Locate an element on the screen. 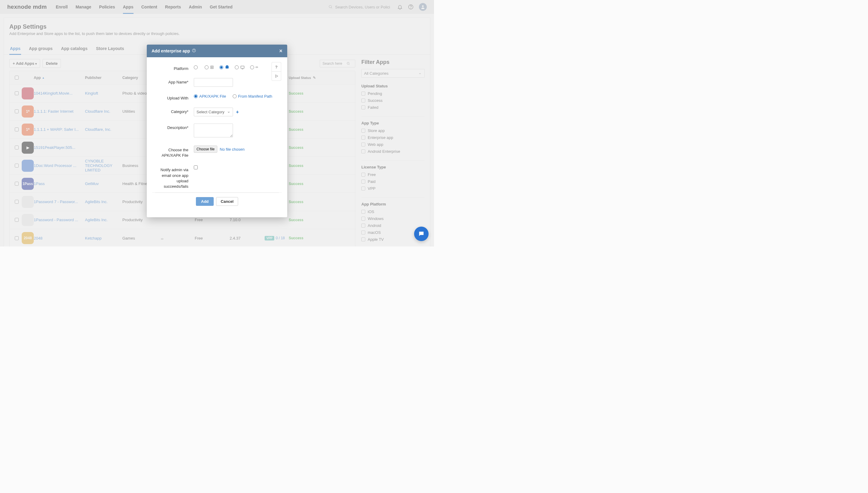 The width and height of the screenshot is (868, 493). platform-radio-windows: ⊞ is located at coordinates (209, 67).